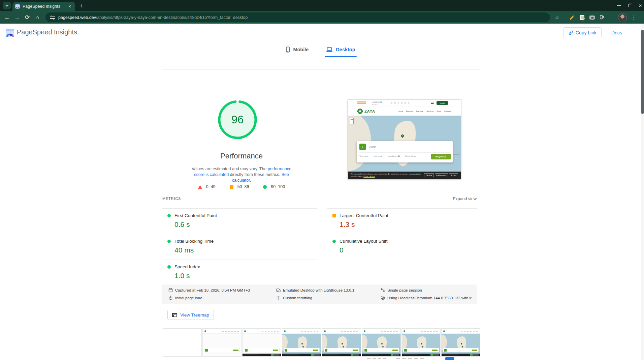  Describe the element at coordinates (322, 18) in the screenshot. I see `browser-toolbar: ← → ⟳ ⌂ pagespeed.web.dev/analysis/https…` at that location.